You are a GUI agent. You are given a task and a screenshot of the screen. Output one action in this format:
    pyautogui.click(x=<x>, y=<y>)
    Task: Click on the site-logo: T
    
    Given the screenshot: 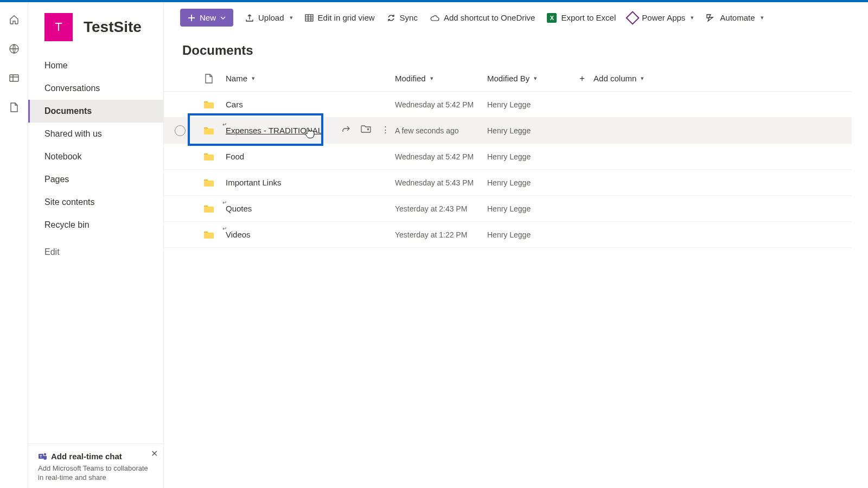 What is the action you would take?
    pyautogui.click(x=59, y=27)
    